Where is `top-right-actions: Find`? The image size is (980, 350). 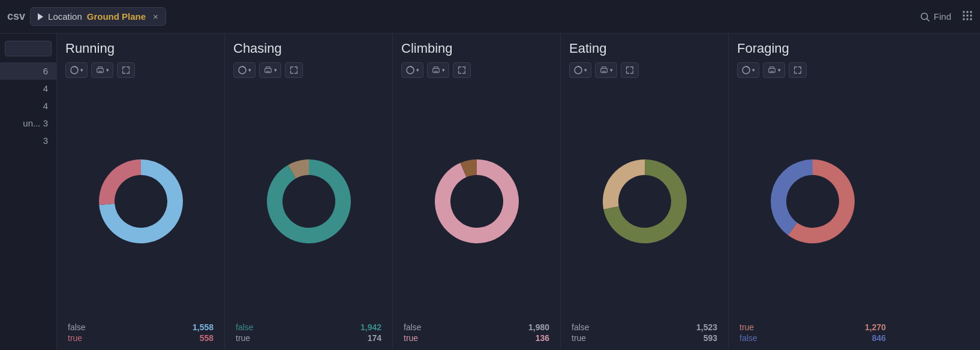
top-right-actions: Find is located at coordinates (946, 17).